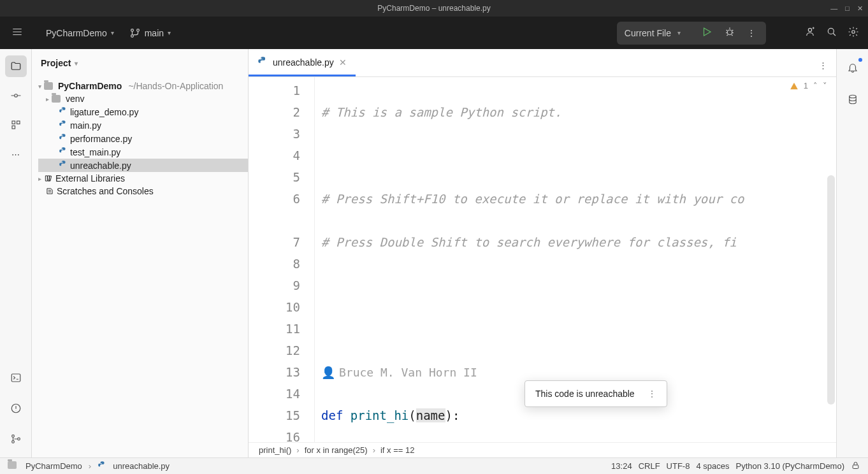 Image resolution: width=868 pixels, height=474 pixels. I want to click on search-everywhere-button, so click(832, 33).